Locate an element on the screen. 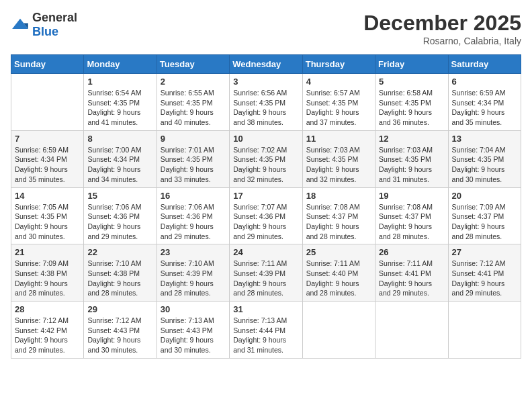  day-number: 10 is located at coordinates (266, 138).